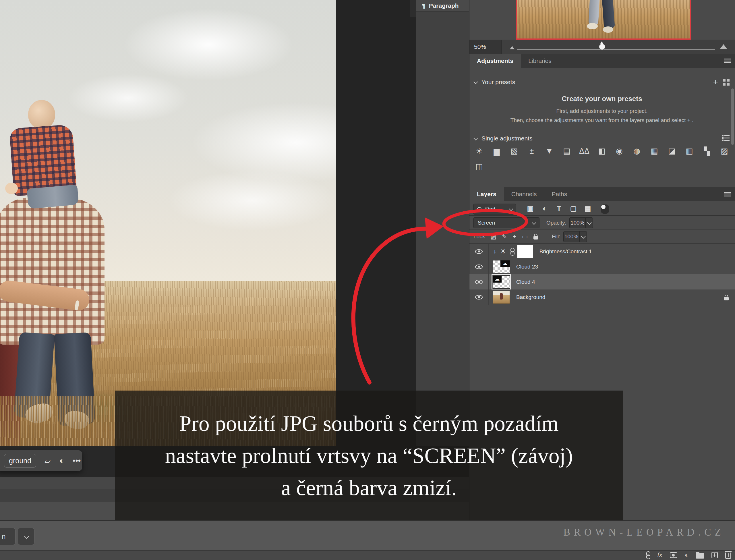 This screenshot has width=735, height=560. I want to click on tab-layers: Layers, so click(486, 194).